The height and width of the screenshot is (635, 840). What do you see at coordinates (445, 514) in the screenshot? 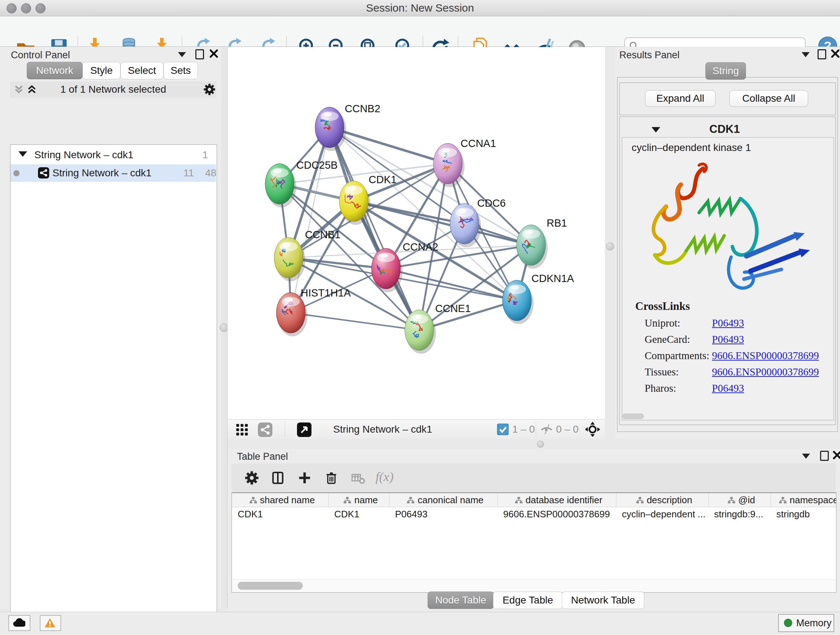
I see `table-cell: P06493` at bounding box center [445, 514].